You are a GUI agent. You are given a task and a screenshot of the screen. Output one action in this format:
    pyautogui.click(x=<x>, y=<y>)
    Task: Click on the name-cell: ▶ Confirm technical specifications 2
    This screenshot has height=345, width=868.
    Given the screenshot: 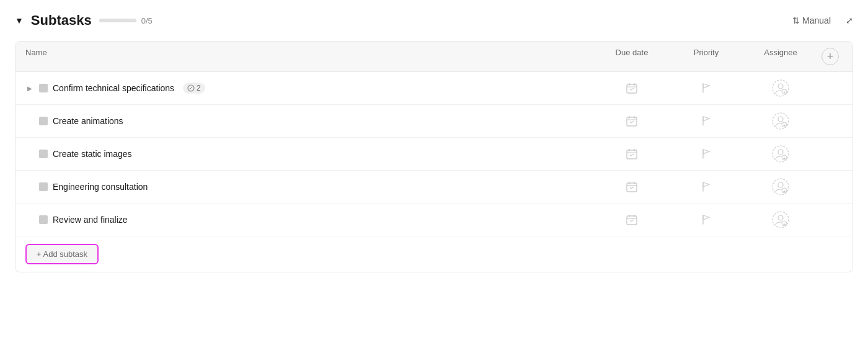 What is the action you would take?
    pyautogui.click(x=310, y=88)
    